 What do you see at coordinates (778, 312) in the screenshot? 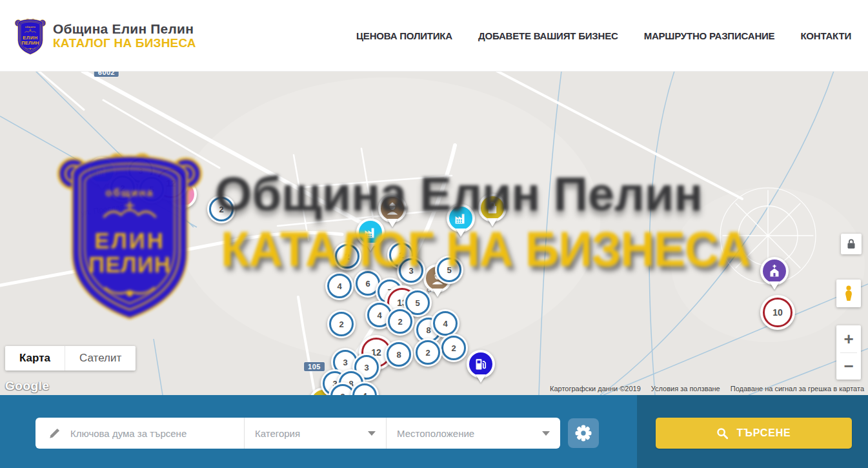
I see `cluster-count: 10` at bounding box center [778, 312].